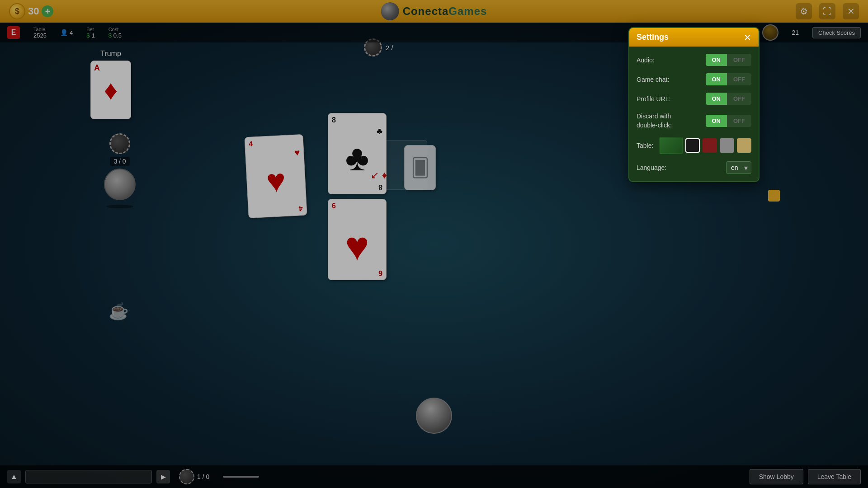 This screenshot has width=868, height=488. What do you see at coordinates (694, 37) in the screenshot?
I see `modal-header: Settings ✕` at bounding box center [694, 37].